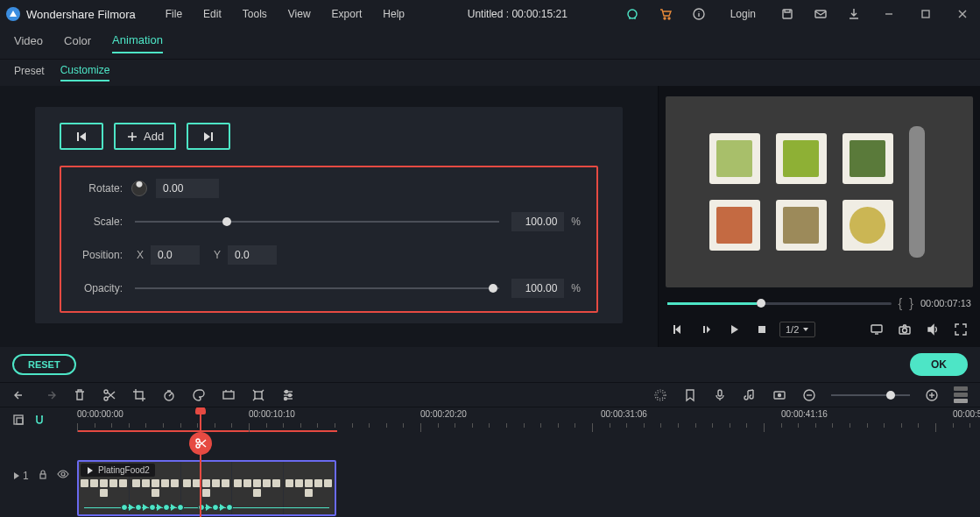 The image size is (980, 517). I want to click on support-icon, so click(632, 14).